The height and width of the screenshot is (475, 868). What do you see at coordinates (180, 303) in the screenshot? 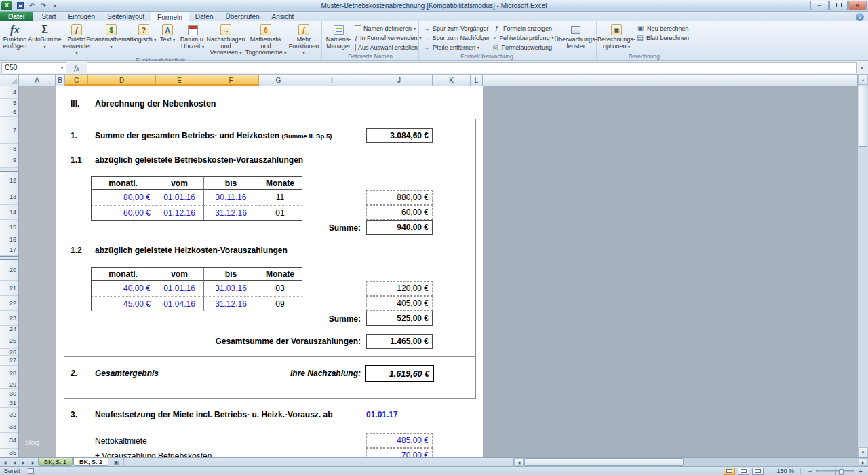
I see `table-cell: 01.04.16` at bounding box center [180, 303].